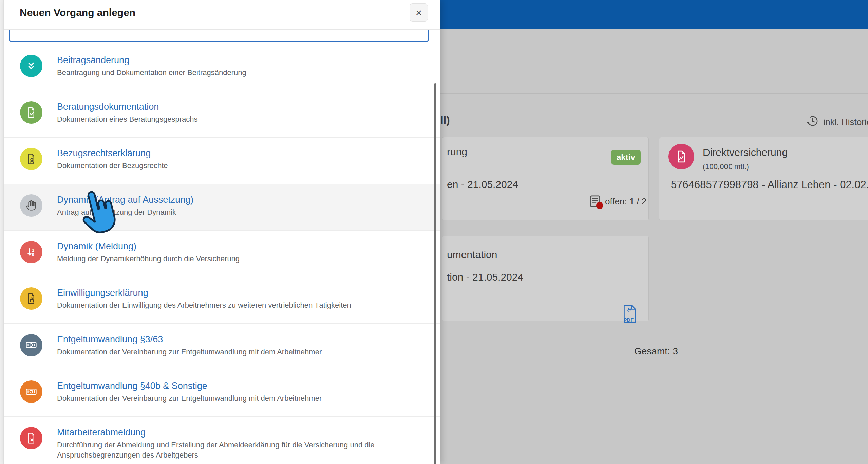 The width and height of the screenshot is (868, 464). Describe the element at coordinates (31, 66) in the screenshot. I see `chevrons-down-icon` at that location.